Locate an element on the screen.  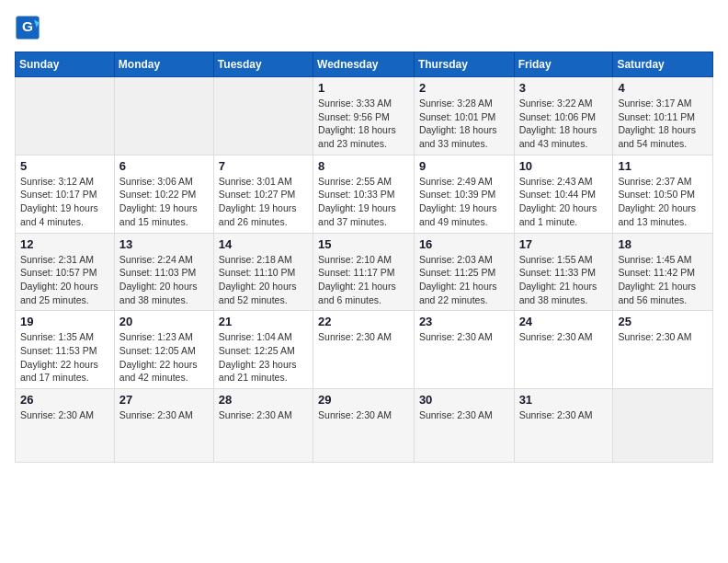
calendar-cell: 17Sunrise: 1:55 AM Sunset: 11:33 PM Dayl… is located at coordinates (563, 272).